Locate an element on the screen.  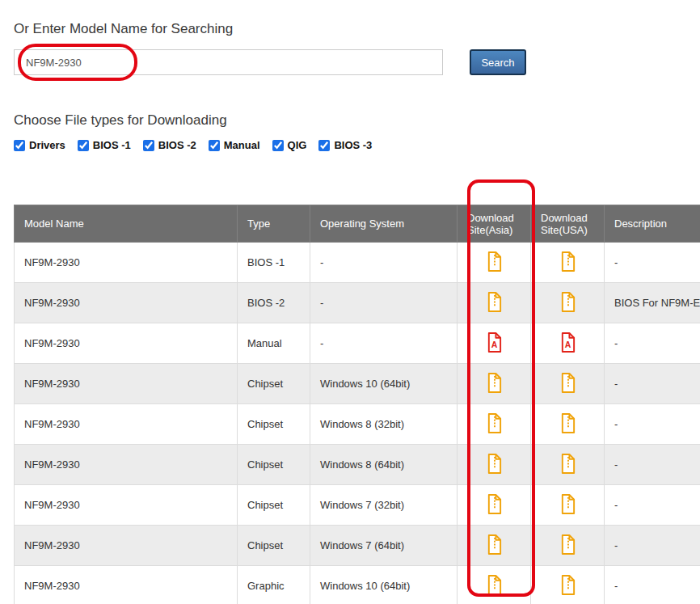
download-site-asia-cell: A is located at coordinates (495, 344).